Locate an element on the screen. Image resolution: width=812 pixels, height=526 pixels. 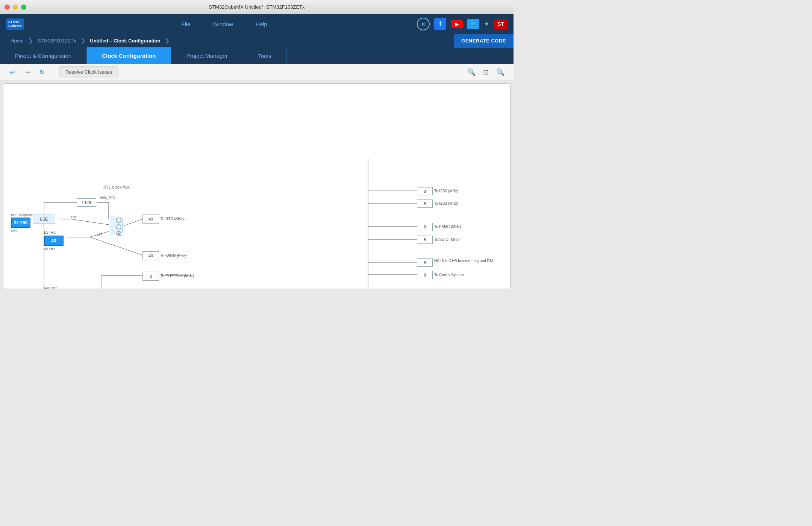
to-cortex-label: To Cortex System is located at coordinates (449, 275).